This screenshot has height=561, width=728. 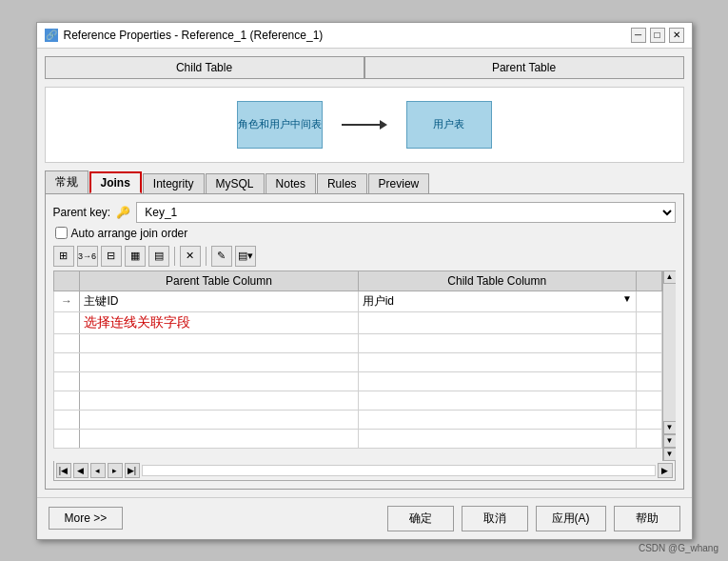 I want to click on joins-toolbar: ⊞ 3→6 ⊟ ▦ ▤ ✕ ✎ ▤▾, so click(x=364, y=256).